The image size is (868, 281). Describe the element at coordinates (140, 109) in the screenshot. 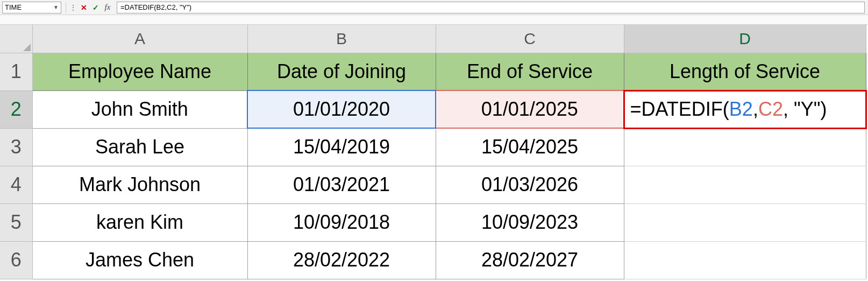

I see `cell-a2: John Smith` at that location.